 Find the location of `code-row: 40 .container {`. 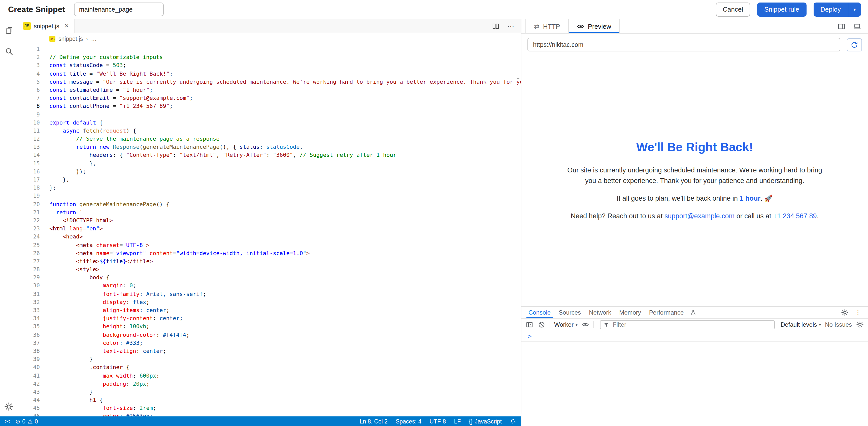

code-row: 40 .container { is located at coordinates (270, 368).